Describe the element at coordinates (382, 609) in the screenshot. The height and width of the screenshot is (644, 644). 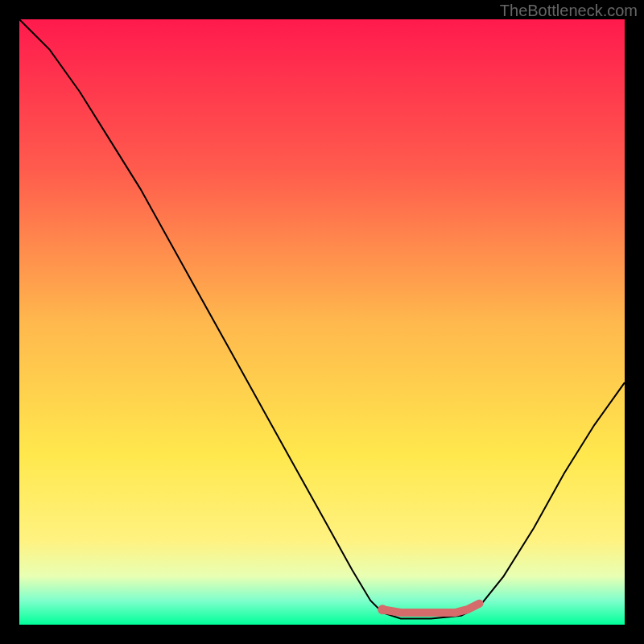
I see `optimal-range-start-dot` at that location.